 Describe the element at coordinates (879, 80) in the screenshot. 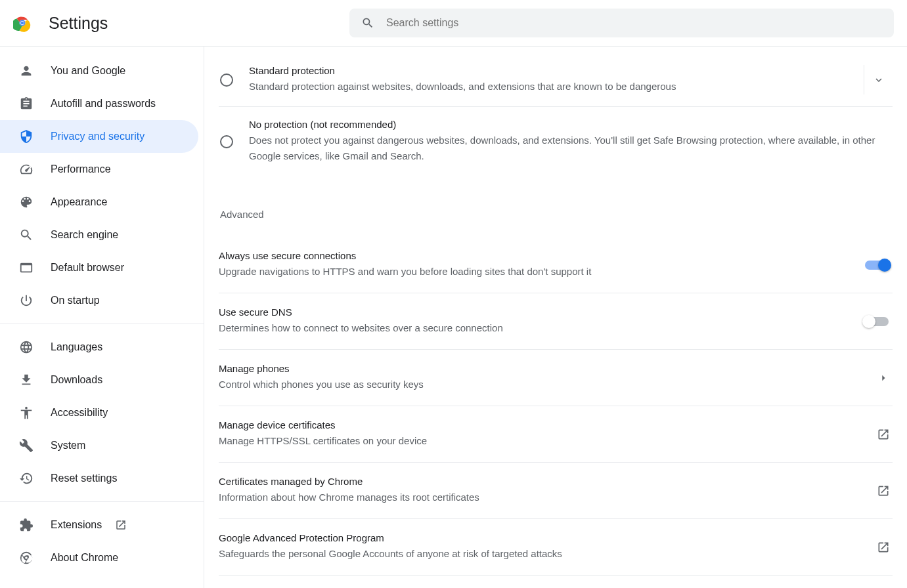

I see `chevron-down-icon` at that location.